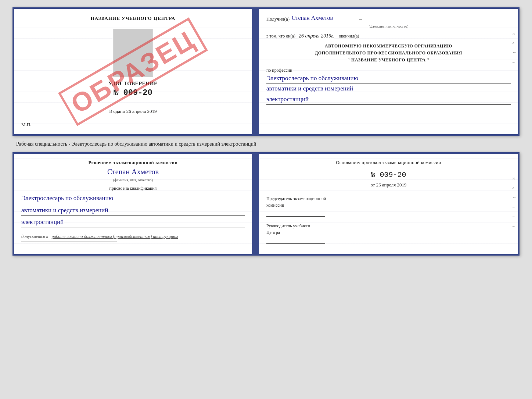 The width and height of the screenshot is (532, 399). Describe the element at coordinates (389, 26) in the screenshot. I see `fio-sub-top: (фамилия, имя, отчество)` at that location.